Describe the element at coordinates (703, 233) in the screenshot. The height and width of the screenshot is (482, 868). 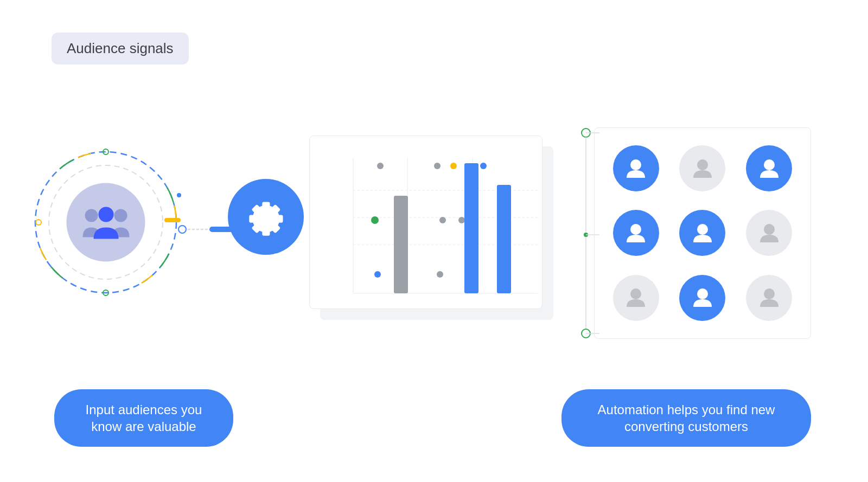
I see `user-grid` at that location.